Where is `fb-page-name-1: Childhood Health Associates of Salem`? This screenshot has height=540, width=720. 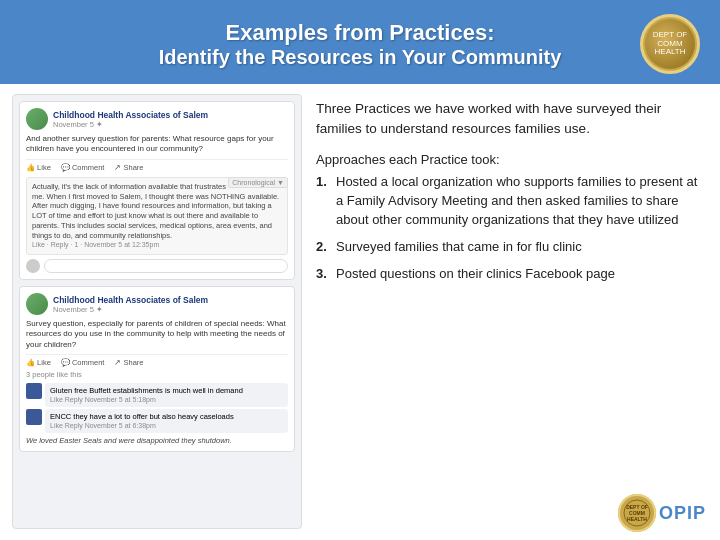
fb-page-name-1: Childhood Health Associates of Salem is located at coordinates (130, 115).